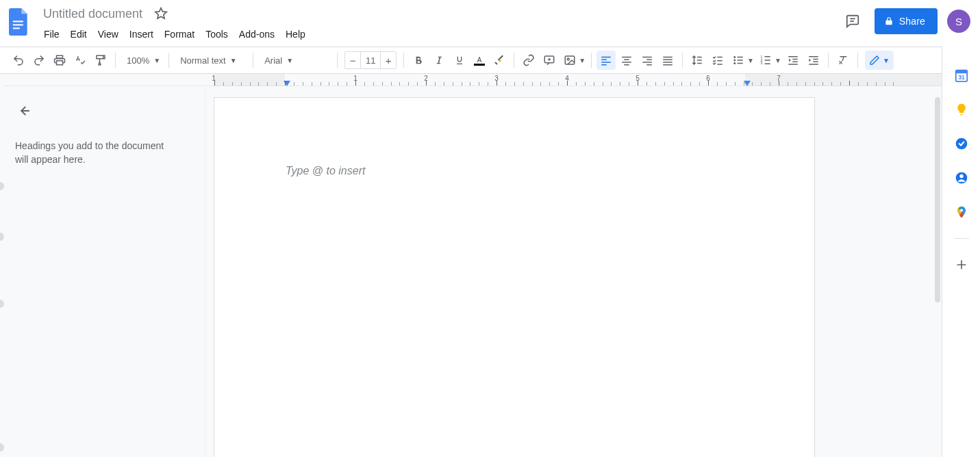 The width and height of the screenshot is (980, 457). I want to click on highlight-color-icon, so click(499, 60).